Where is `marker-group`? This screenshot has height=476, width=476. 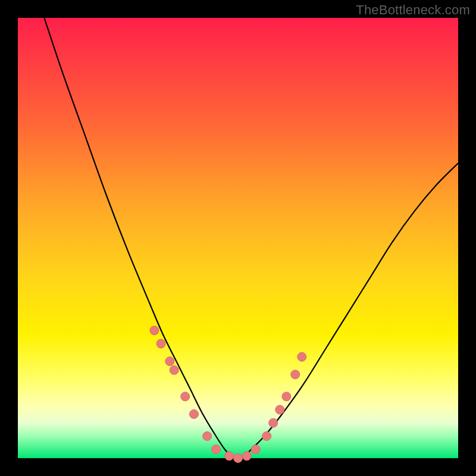 marker-group is located at coordinates (228, 394).